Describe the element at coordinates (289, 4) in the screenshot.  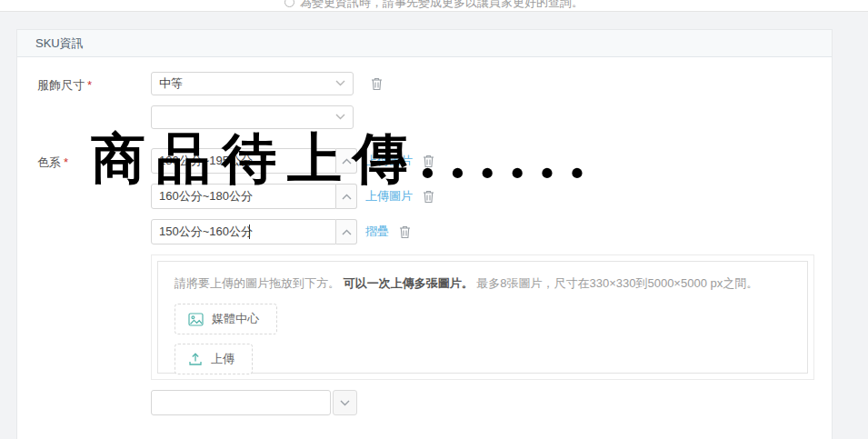
I see `info-circle-icon` at that location.